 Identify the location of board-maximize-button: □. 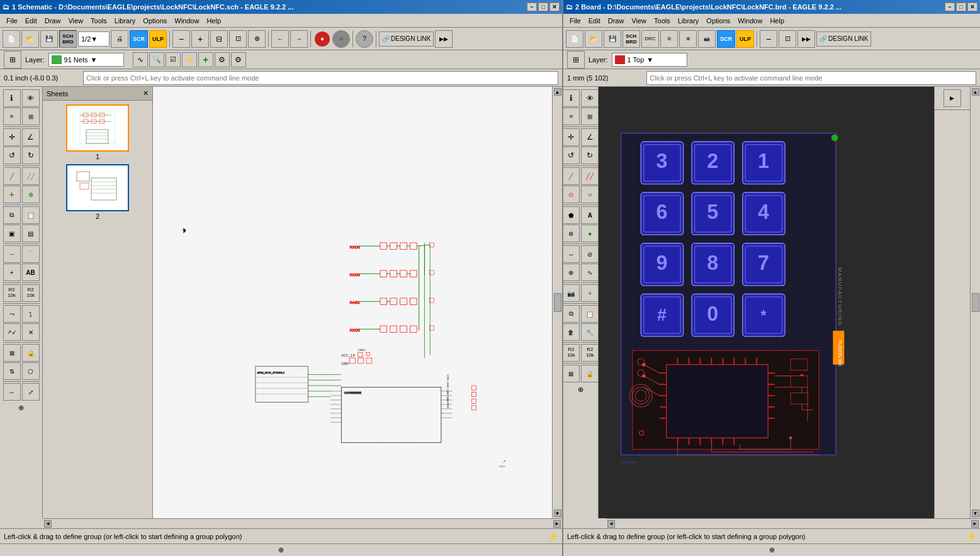
(961, 7).